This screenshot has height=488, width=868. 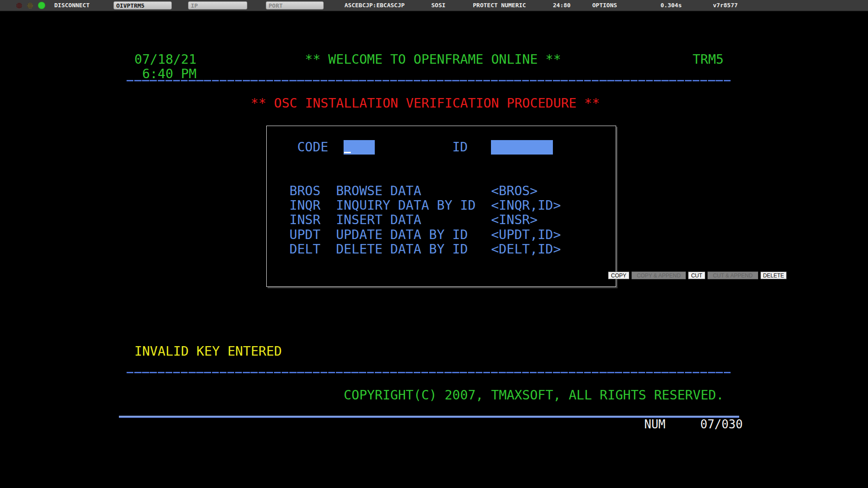 What do you see at coordinates (143, 5) in the screenshot?
I see `terminal-name-input` at bounding box center [143, 5].